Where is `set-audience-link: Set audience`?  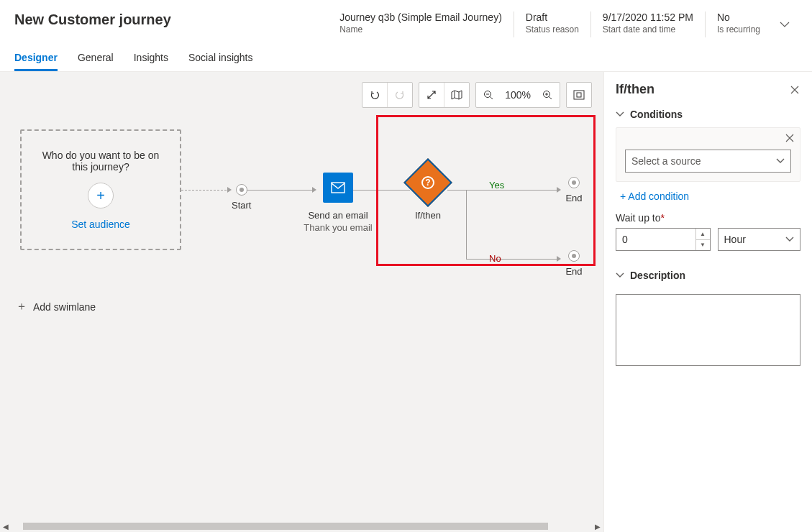 set-audience-link: Set audience is located at coordinates (101, 224).